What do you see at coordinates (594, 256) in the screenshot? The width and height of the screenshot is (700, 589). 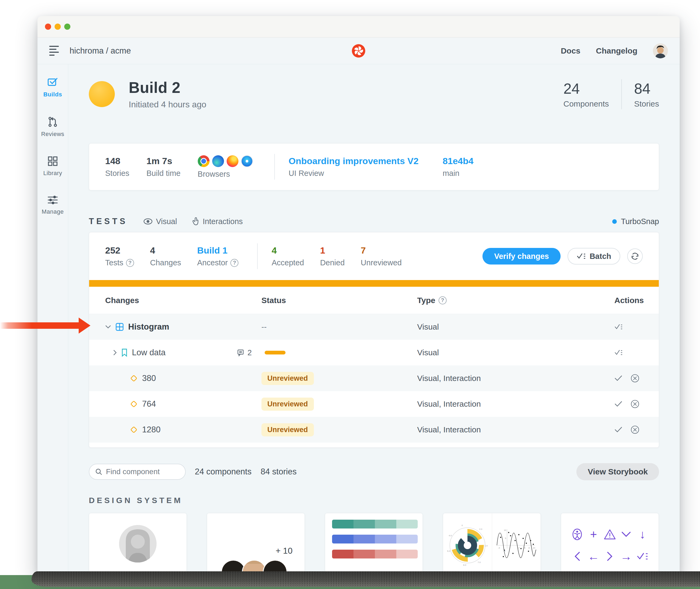 I see `batch-button: Batch` at bounding box center [594, 256].